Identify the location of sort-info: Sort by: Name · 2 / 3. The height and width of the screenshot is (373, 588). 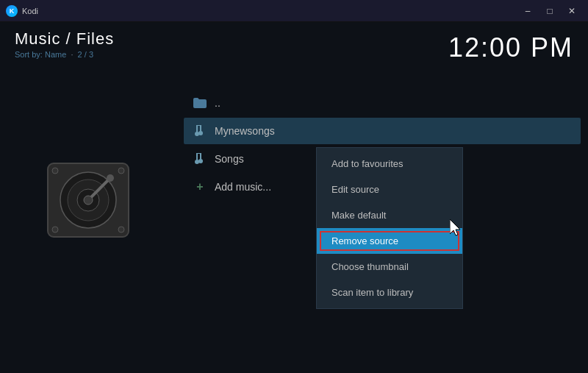
(65, 54).